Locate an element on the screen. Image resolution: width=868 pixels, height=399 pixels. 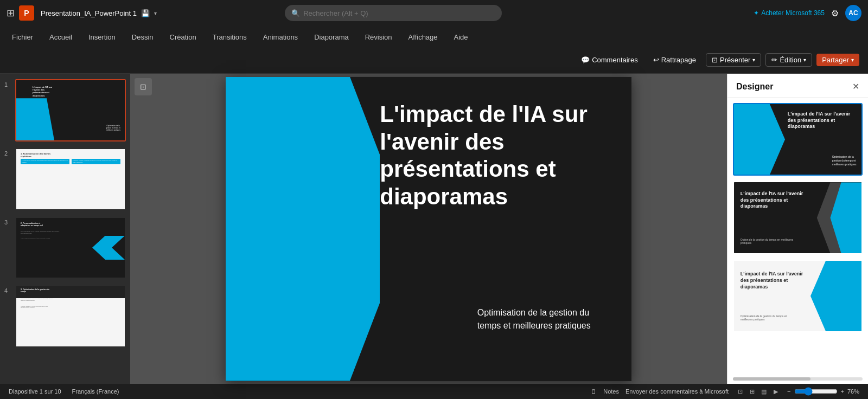
rattrapage-icon: ↩ is located at coordinates (656, 60).